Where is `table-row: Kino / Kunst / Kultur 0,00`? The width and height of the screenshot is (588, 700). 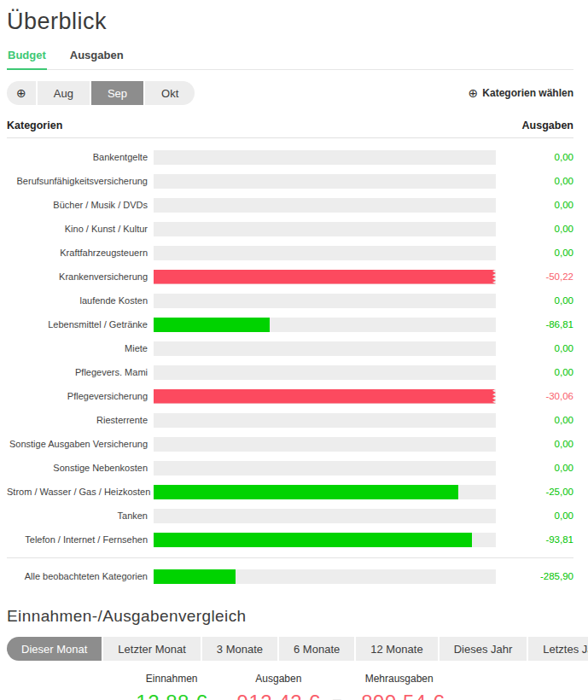 table-row: Kino / Kunst / Kultur 0,00 is located at coordinates (290, 229).